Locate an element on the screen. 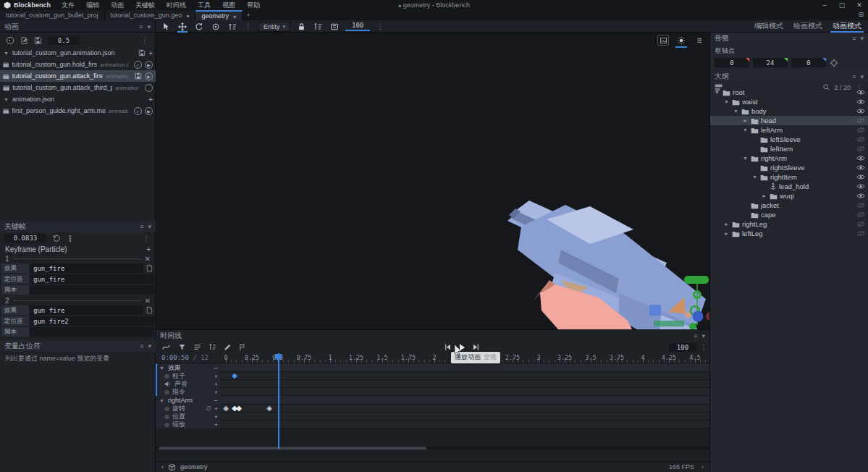 The height and width of the screenshot is (472, 868). animation-file-animation.json: ▾animation.json+ is located at coordinates (78, 99).